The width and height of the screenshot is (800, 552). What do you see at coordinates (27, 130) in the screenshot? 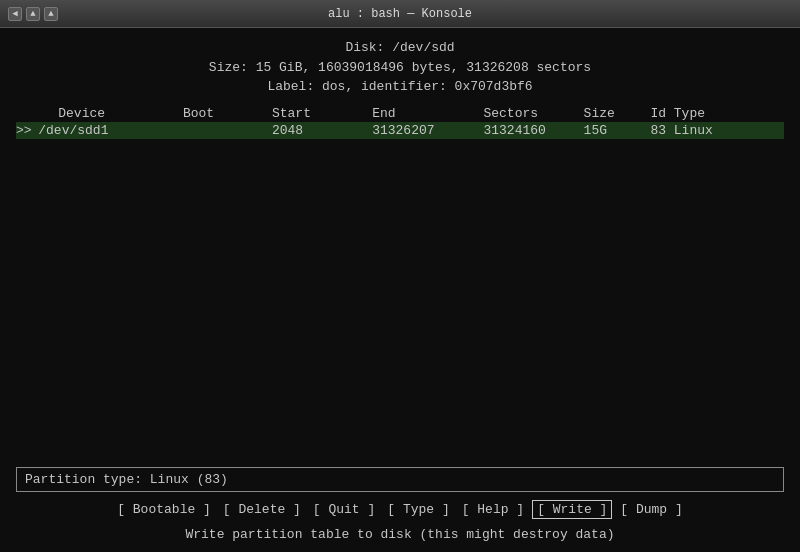
I see `row-arrow: >>` at bounding box center [27, 130].